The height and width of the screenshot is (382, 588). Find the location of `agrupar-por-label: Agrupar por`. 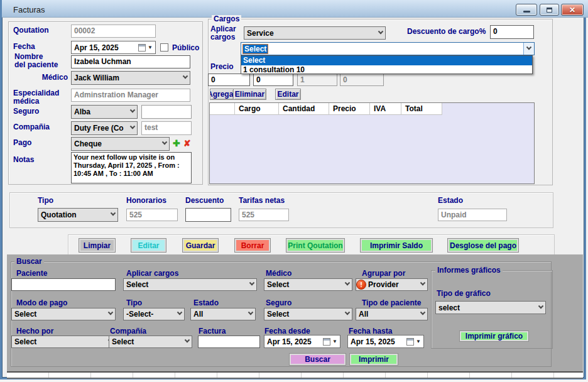

agrupar-por-label: Agrupar por is located at coordinates (383, 274).